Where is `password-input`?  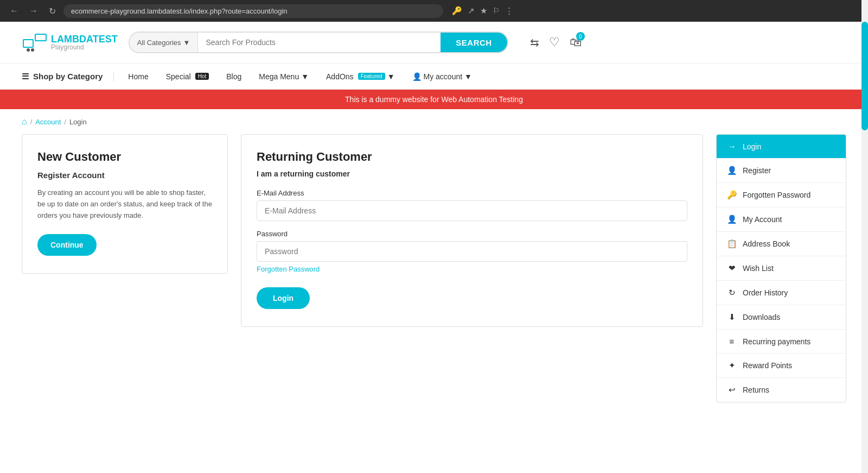
password-input is located at coordinates (472, 251).